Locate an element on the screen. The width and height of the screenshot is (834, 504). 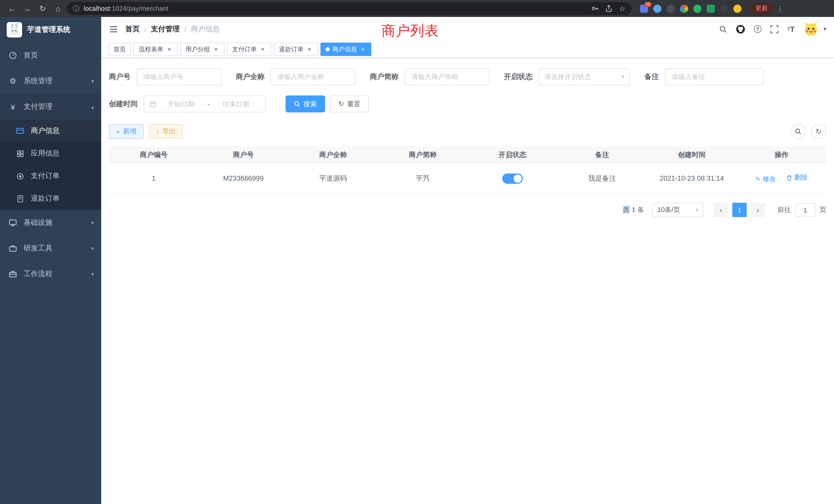
app-logo: 芋道管理系统 is located at coordinates (51, 30).